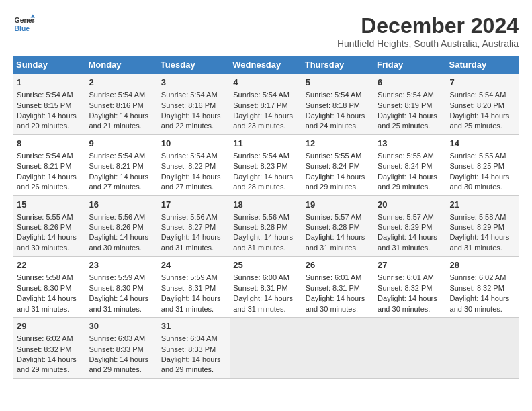 The width and height of the screenshot is (532, 411). I want to click on sunset-label: Sunset: 8:21 PM, so click(44, 166).